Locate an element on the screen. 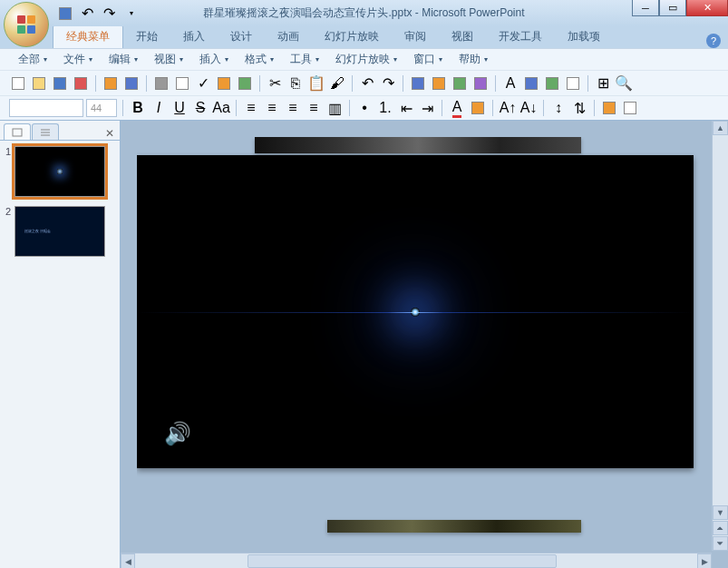 This screenshot has width=728, height=568. vertical-scrollbar: ▲ ▼ ⏶ ⏷ is located at coordinates (720, 336).